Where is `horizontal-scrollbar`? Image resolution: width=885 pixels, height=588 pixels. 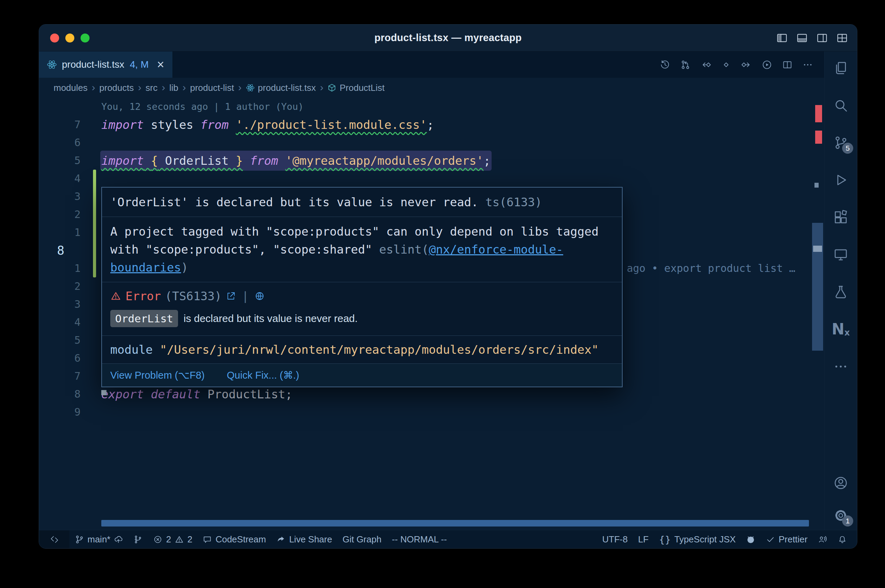
horizontal-scrollbar is located at coordinates (455, 524).